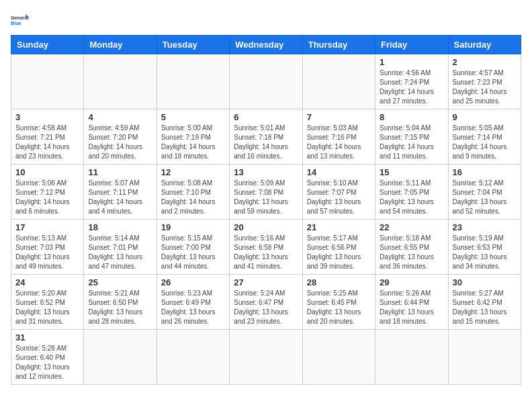 The image size is (532, 411). Describe the element at coordinates (120, 227) in the screenshot. I see `day-number: 18` at that location.